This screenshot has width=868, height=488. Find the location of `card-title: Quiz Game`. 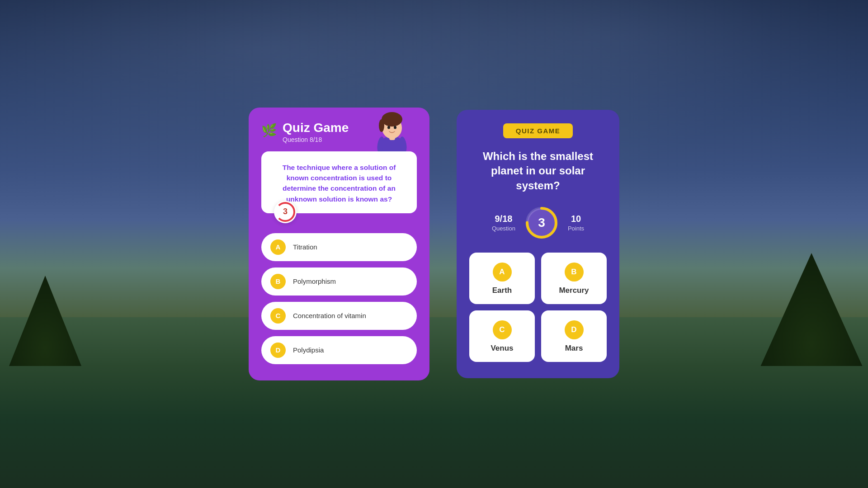

card-title: Quiz Game is located at coordinates (316, 128).